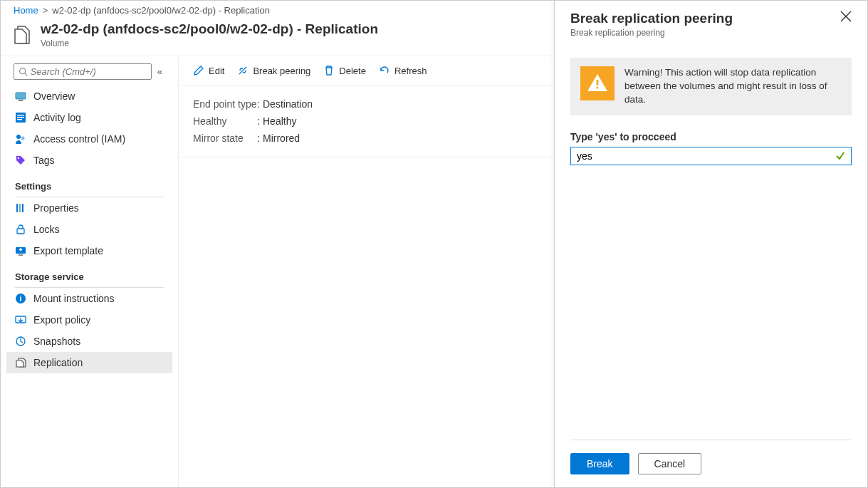 Image resolution: width=868 pixels, height=488 pixels. What do you see at coordinates (279, 121) in the screenshot?
I see `prop-healthy-val: Healthy` at bounding box center [279, 121].